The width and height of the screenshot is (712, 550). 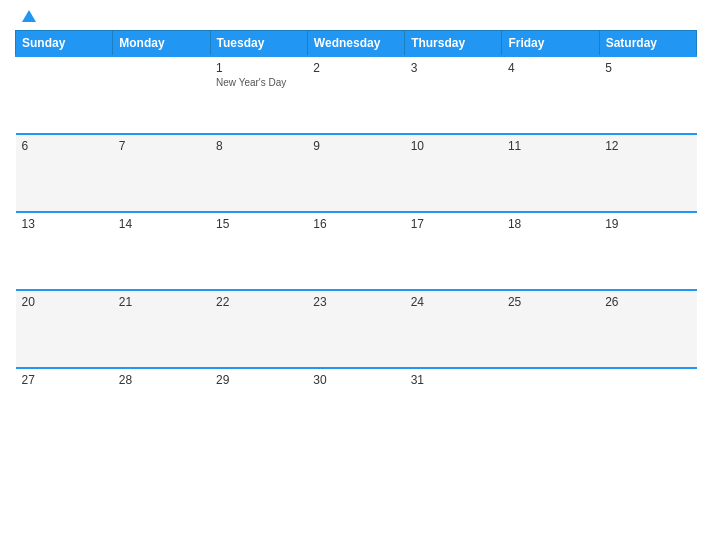 I want to click on calendar-cell: 12, so click(x=648, y=173).